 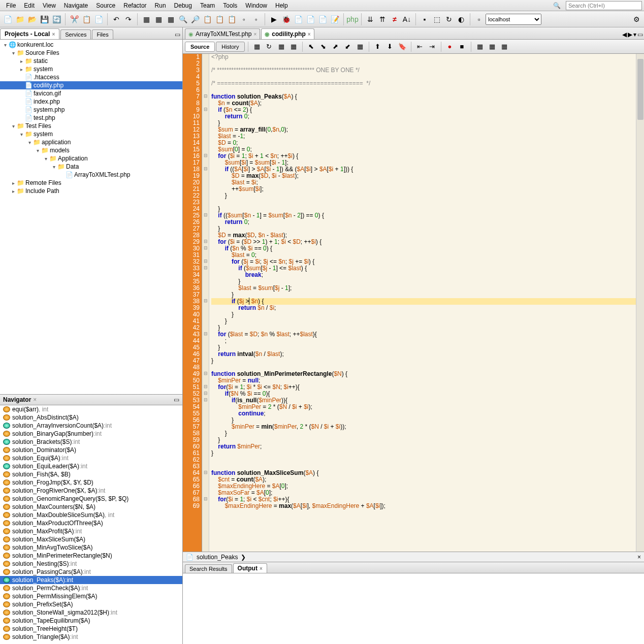 What do you see at coordinates (378, 47) in the screenshot?
I see `bookmark-prev-icon: ⬆` at bounding box center [378, 47].